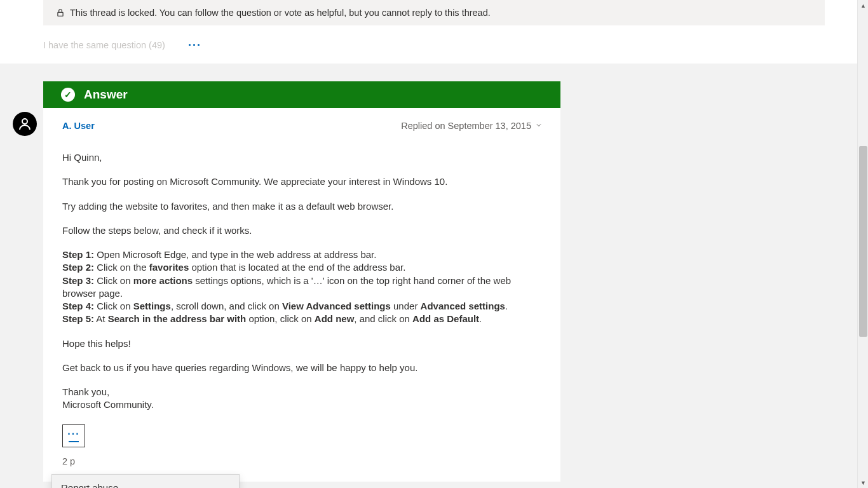  What do you see at coordinates (302, 392) in the screenshot?
I see `post-signoff-1: Thank you,` at bounding box center [302, 392].